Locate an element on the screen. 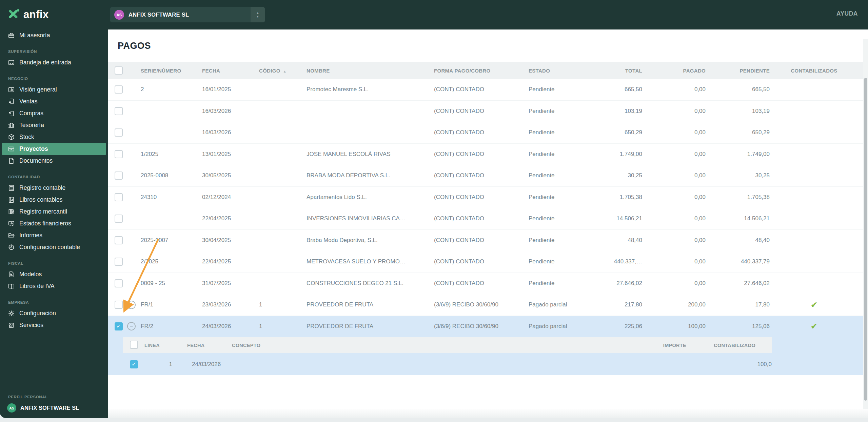 The height and width of the screenshot is (422, 868). line-checkbox: ✓ is located at coordinates (134, 364).